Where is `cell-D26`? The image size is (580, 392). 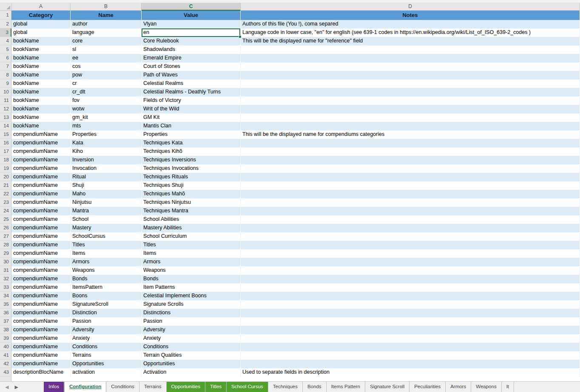
cell-D26 is located at coordinates (410, 228).